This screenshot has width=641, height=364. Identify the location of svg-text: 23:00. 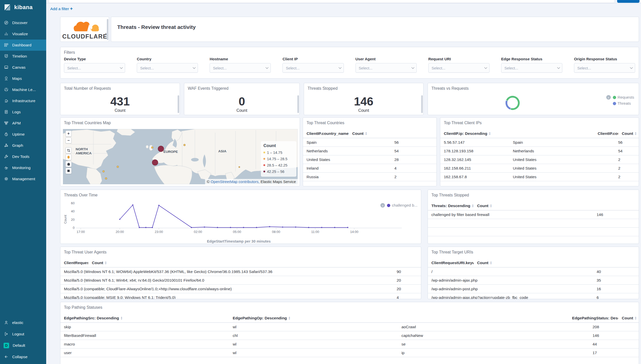
(159, 232).